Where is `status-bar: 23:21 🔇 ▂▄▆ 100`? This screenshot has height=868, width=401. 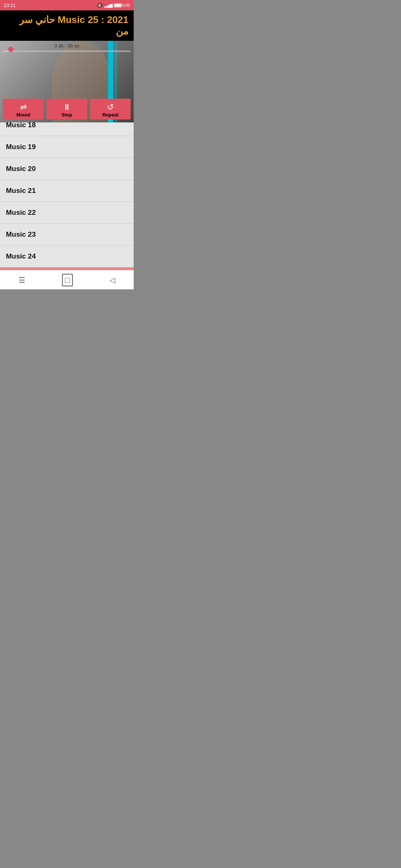
status-bar: 23:21 🔇 ▂▄▆ 100 is located at coordinates (67, 5).